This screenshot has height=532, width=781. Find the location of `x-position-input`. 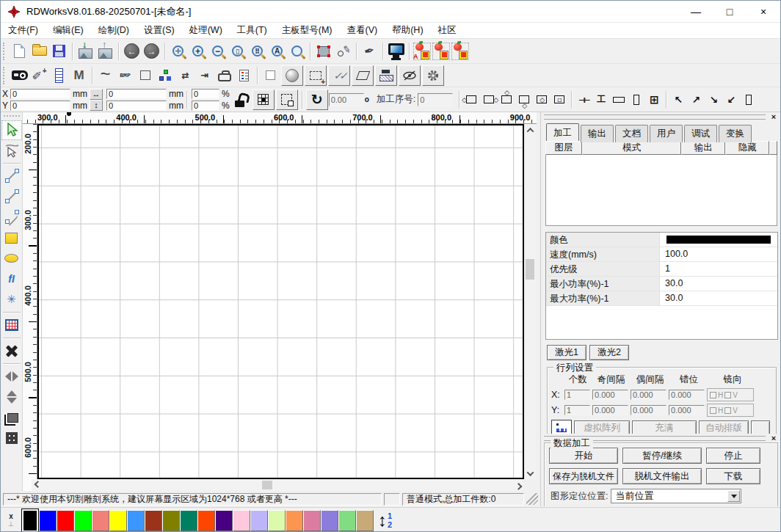

x-position-input is located at coordinates (40, 94).